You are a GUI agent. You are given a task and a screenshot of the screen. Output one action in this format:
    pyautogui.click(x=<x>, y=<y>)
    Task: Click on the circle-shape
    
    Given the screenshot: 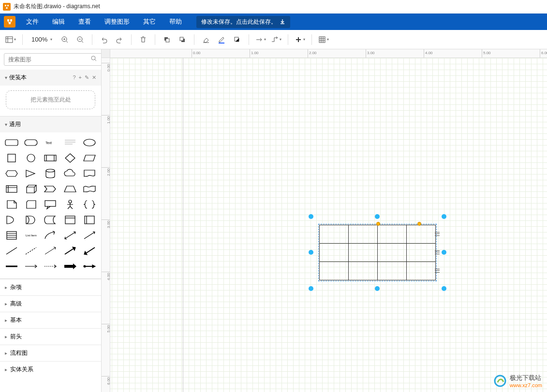 What is the action you would take?
    pyautogui.click(x=31, y=158)
    